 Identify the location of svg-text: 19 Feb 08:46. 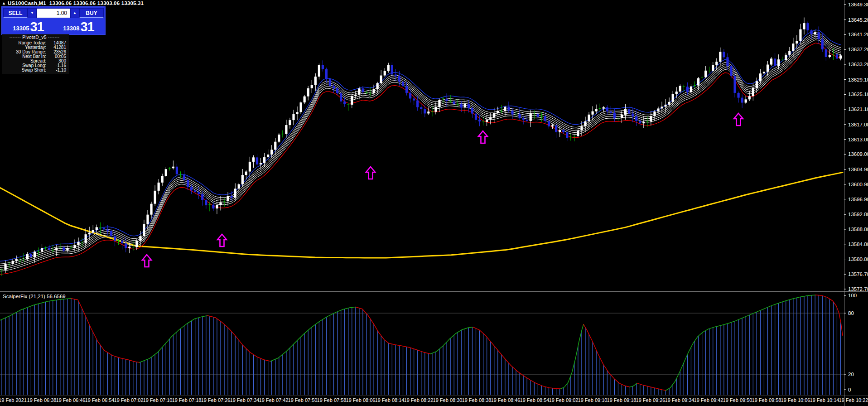
(506, 400).